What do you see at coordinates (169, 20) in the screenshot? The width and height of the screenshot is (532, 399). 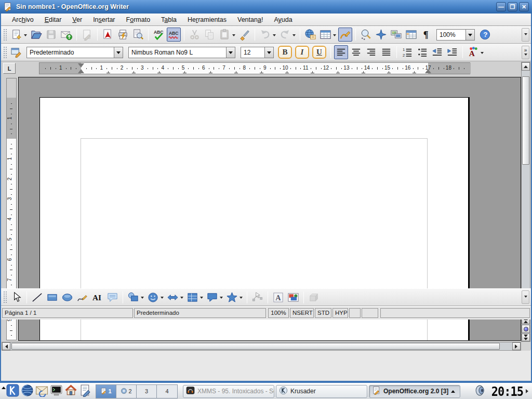 I see `menu-tabla: Tabla` at bounding box center [169, 20].